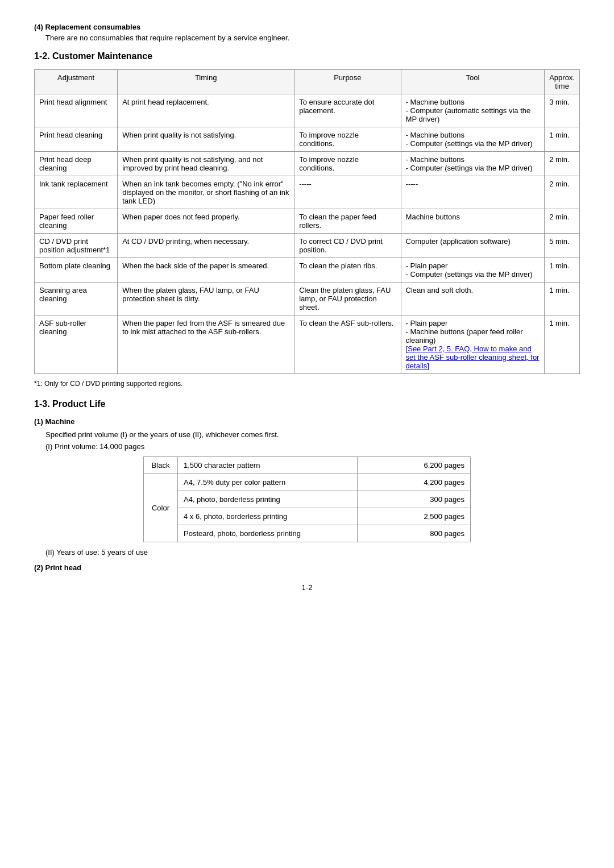 The image size is (614, 868). I want to click on col-purpose: Purpose, so click(348, 82).